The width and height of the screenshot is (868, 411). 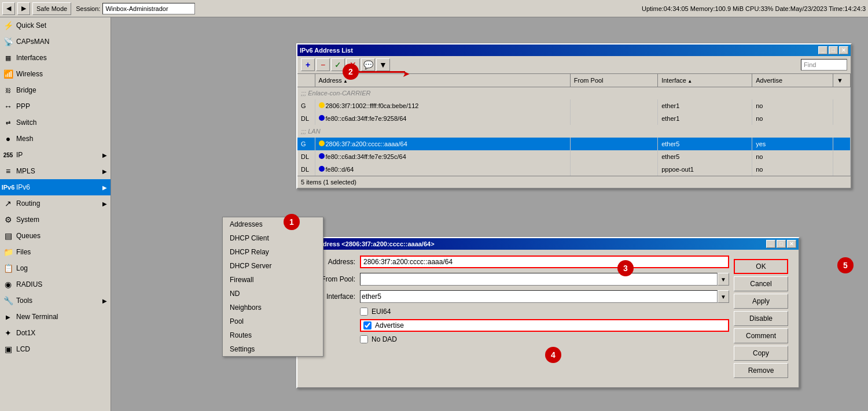 What do you see at coordinates (61, 90) in the screenshot?
I see `sidebar-label: Bridge` at bounding box center [61, 90].